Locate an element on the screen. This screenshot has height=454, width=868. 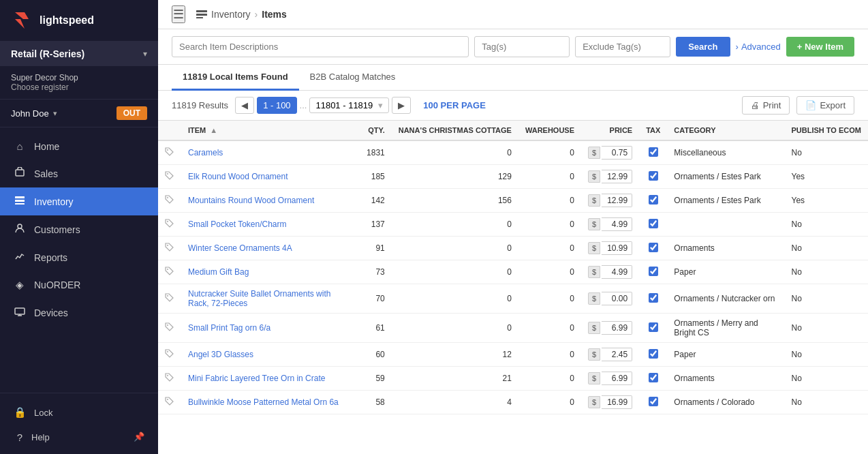
search-input is located at coordinates (320, 46).